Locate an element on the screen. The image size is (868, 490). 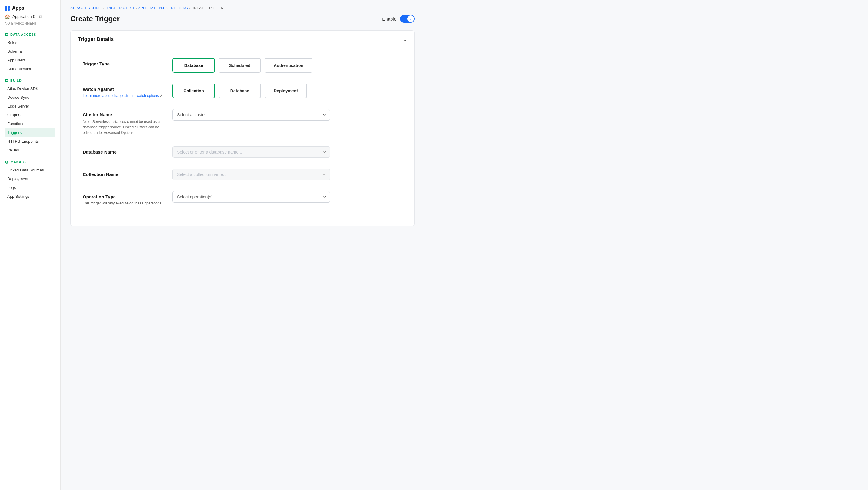
watch-against-collection-btn: Collection is located at coordinates (194, 91).